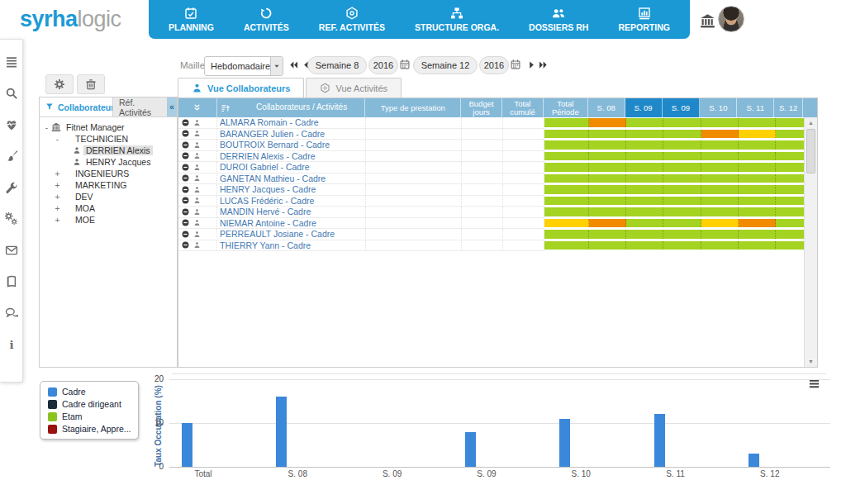 The height and width of the screenshot is (504, 846). Describe the element at coordinates (494, 65) in the screenshot. I see `to-year-field: 2016` at that location.